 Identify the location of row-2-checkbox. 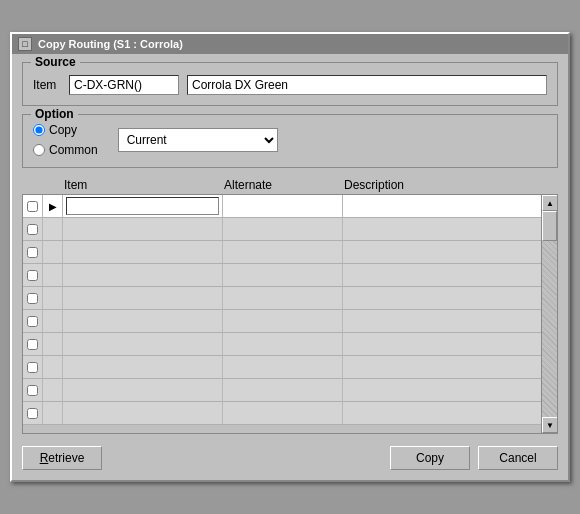
(32, 230).